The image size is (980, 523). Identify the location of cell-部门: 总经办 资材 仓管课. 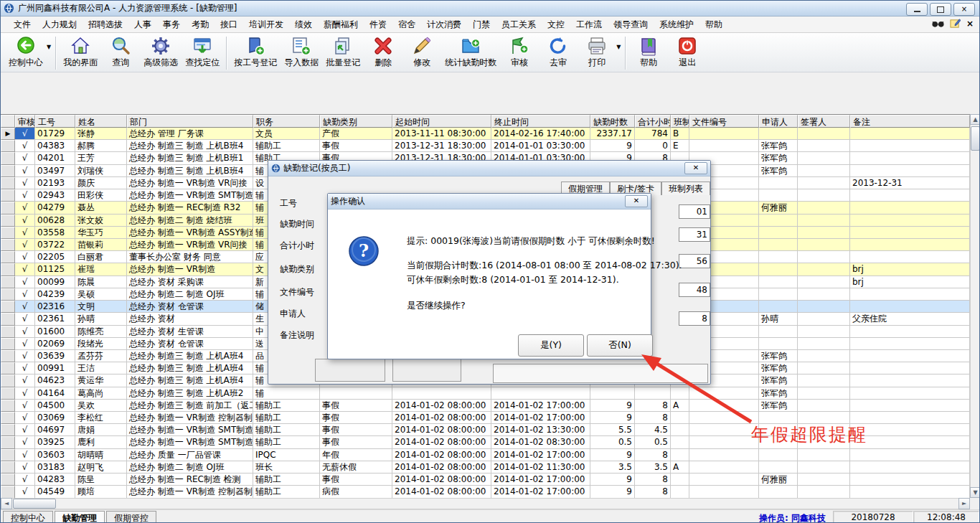
(190, 344).